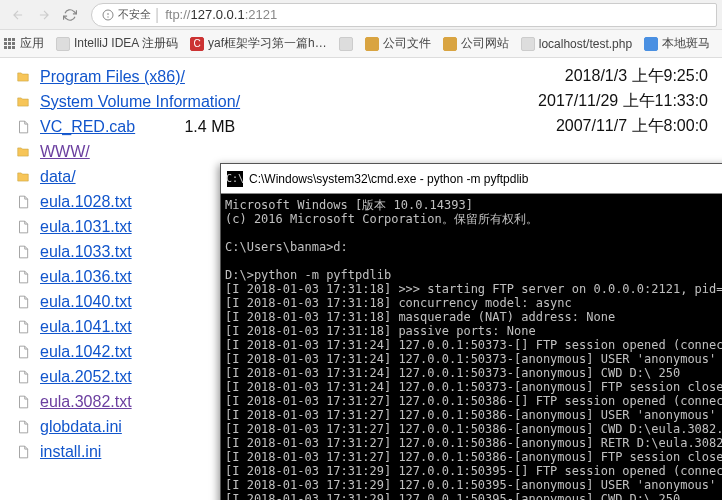 Image resolution: width=722 pixels, height=500 pixels. What do you see at coordinates (88, 127) in the screenshot?
I see `file-link: VC_RED.cab` at bounding box center [88, 127].